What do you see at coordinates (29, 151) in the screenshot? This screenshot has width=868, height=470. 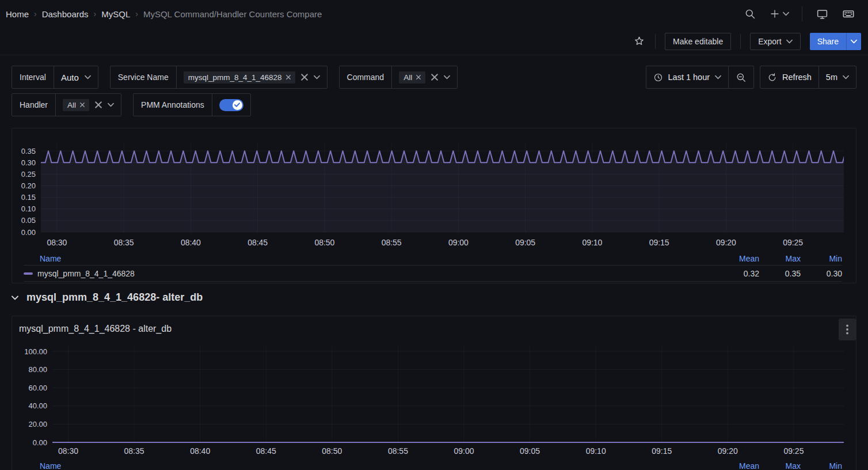 I see `y-tick-label: 0.35` at bounding box center [29, 151].